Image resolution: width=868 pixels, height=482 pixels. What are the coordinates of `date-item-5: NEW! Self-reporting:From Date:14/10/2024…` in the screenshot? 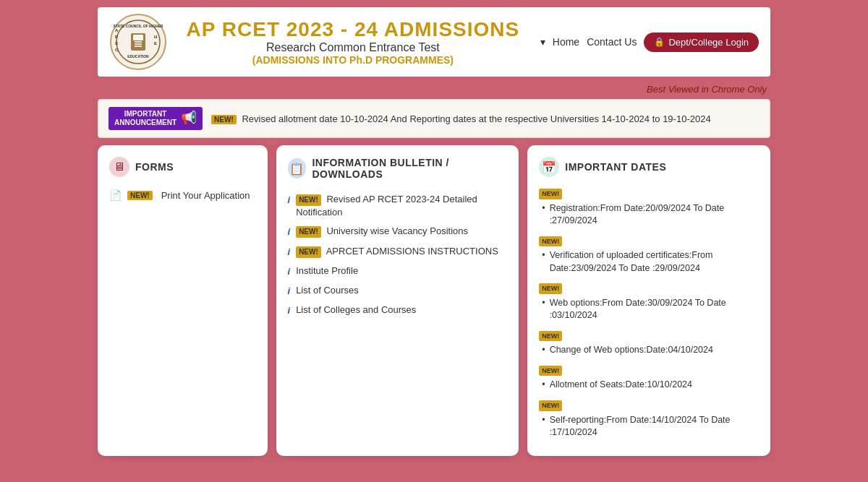 It's located at (649, 419).